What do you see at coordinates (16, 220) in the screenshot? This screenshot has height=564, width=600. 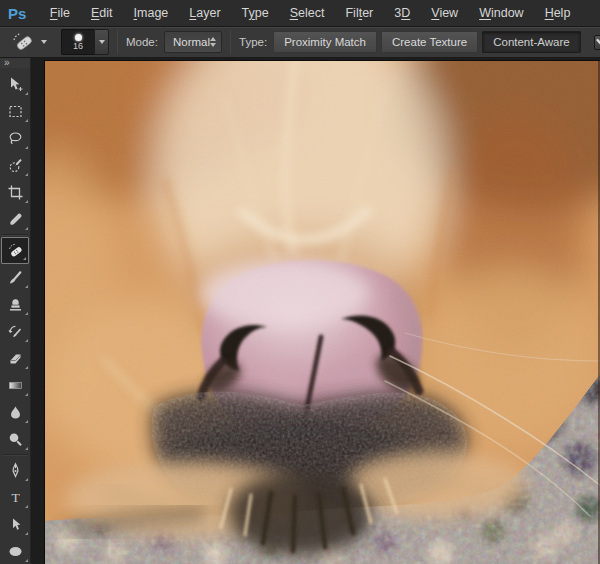 I see `eyedropper-icon` at bounding box center [16, 220].